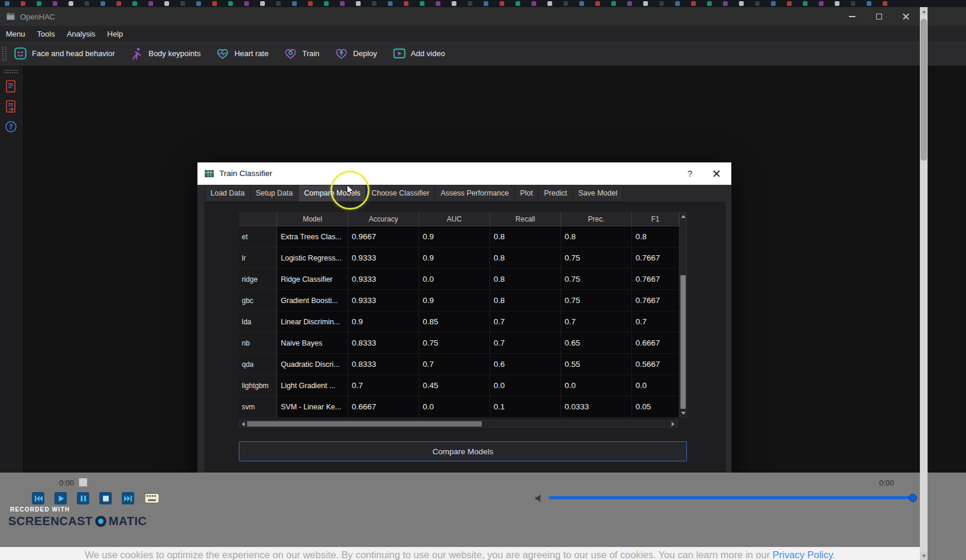 The width and height of the screenshot is (966, 560). Describe the element at coordinates (673, 424) in the screenshot. I see `scroll-right-button` at that location.